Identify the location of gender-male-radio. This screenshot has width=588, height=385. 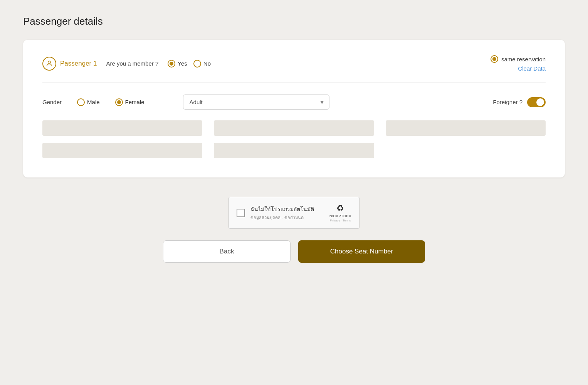
(81, 102).